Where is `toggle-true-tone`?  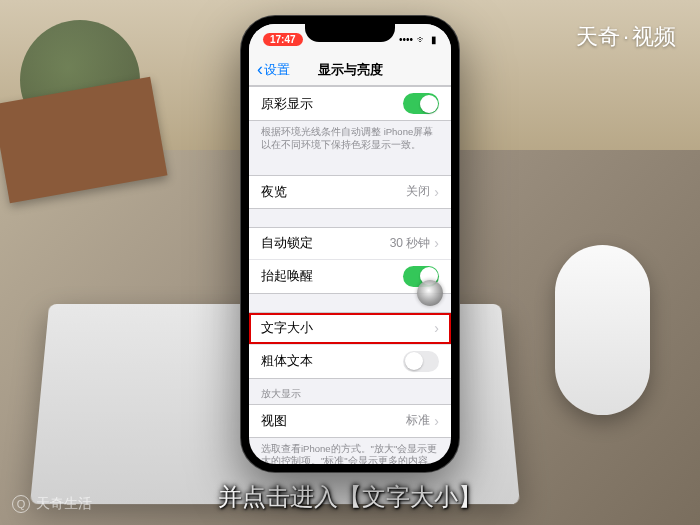 toggle-true-tone is located at coordinates (421, 104).